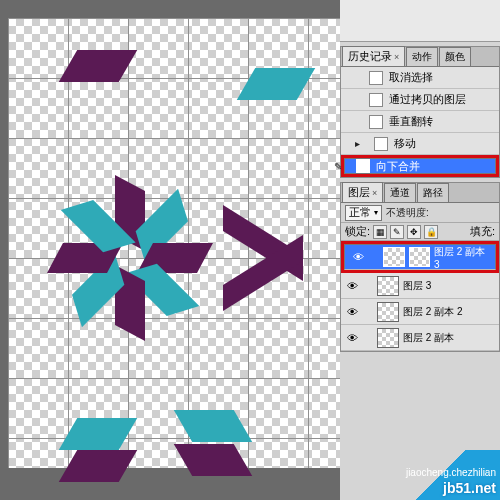 The image size is (500, 500). What do you see at coordinates (433, 192) in the screenshot?
I see `tab-paths: 路径` at bounding box center [433, 192].